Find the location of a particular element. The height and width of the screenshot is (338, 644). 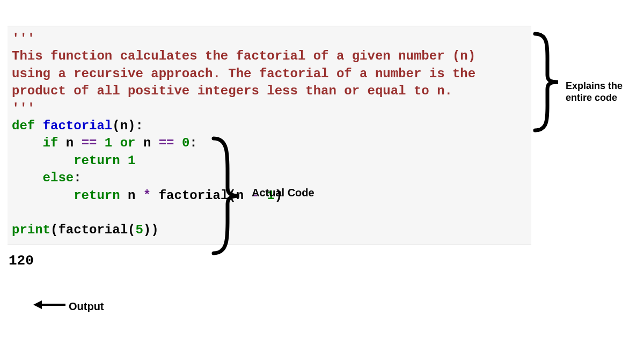

num: 5 is located at coordinates (139, 230).